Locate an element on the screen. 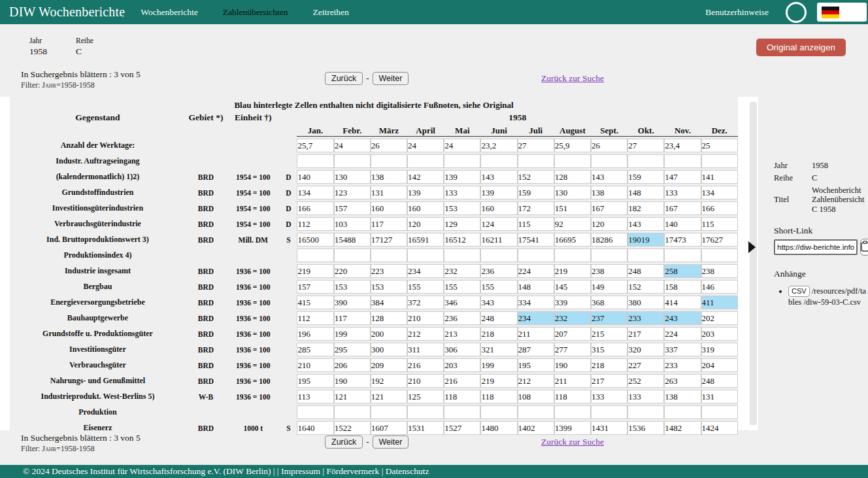 Image resolution: width=868 pixels, height=478 pixels. circle-icon is located at coordinates (796, 12).